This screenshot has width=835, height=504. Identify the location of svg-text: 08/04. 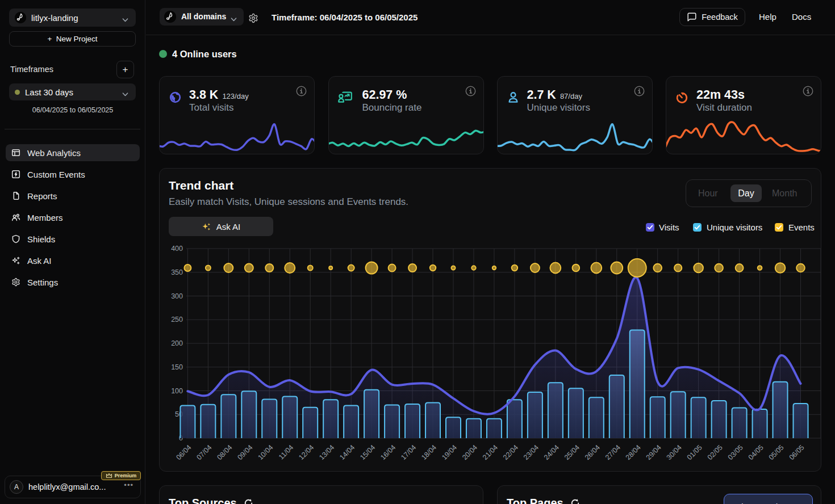
(224, 452).